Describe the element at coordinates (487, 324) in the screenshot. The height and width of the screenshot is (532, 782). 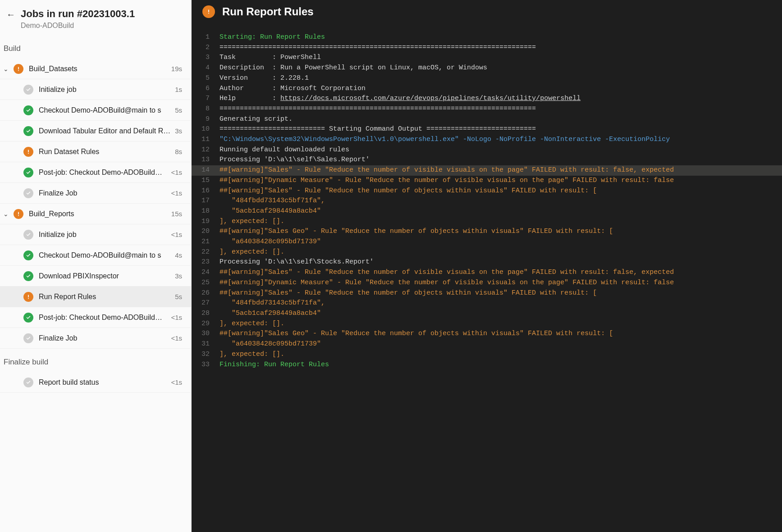
I see `log-line: 29], expected: [].` at that location.